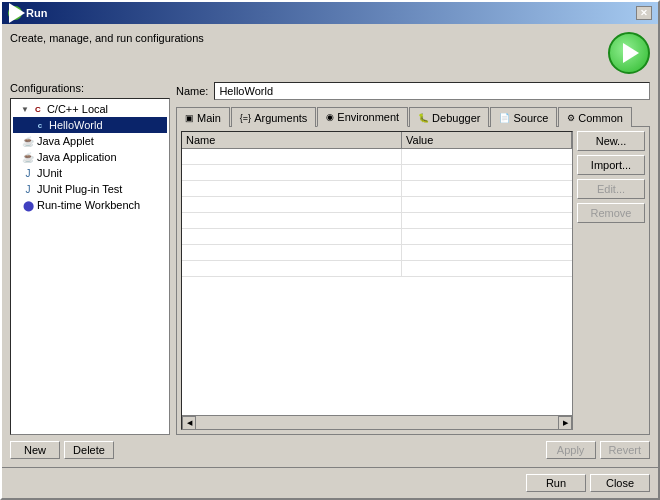 This screenshot has width=660, height=500. Describe the element at coordinates (487, 140) in the screenshot. I see `col-header-value: Value` at that location.